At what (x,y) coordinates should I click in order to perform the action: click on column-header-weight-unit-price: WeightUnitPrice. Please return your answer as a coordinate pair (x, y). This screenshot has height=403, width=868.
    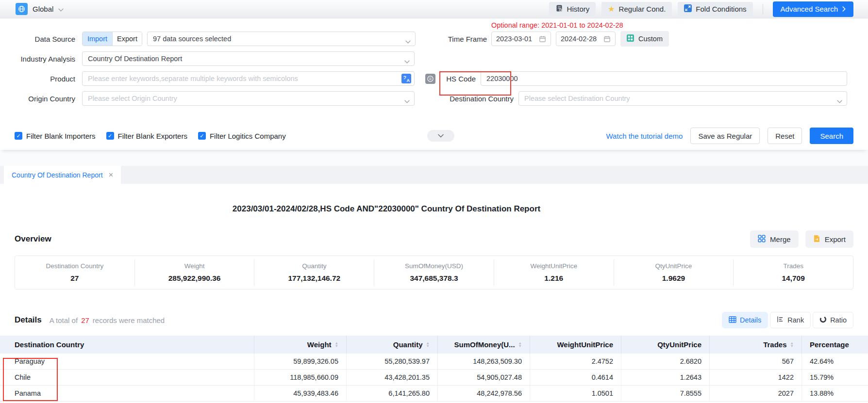
    Looking at the image, I should click on (575, 344).